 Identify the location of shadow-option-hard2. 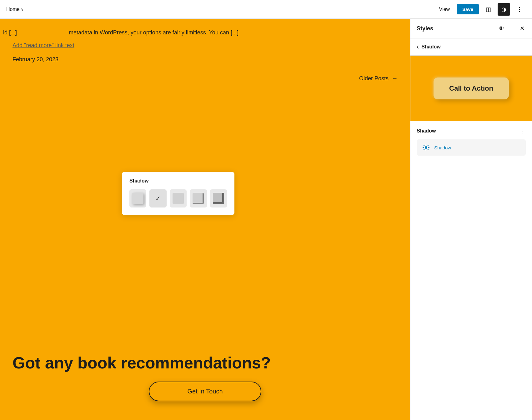
(218, 198).